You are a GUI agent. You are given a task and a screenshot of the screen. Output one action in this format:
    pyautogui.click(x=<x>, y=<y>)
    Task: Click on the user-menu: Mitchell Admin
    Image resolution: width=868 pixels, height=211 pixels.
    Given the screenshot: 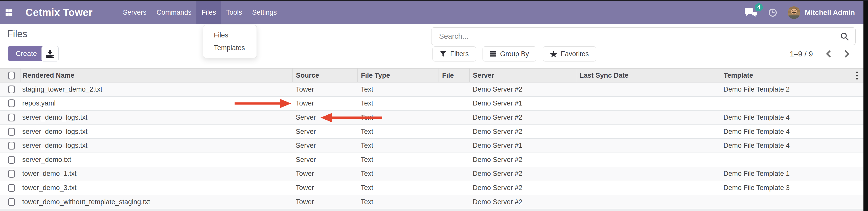 What is the action you would take?
    pyautogui.click(x=821, y=13)
    